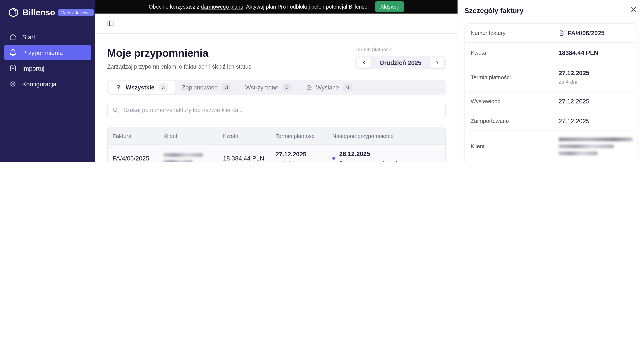  I want to click on page-subtitle: Zarządzaj przypomnieniami o fakturach i …, so click(179, 66).